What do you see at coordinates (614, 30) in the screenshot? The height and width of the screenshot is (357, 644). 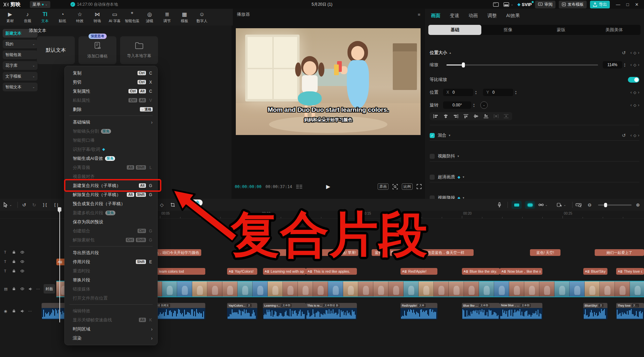 I see `subtab-3: 美颜美体` at bounding box center [614, 30].